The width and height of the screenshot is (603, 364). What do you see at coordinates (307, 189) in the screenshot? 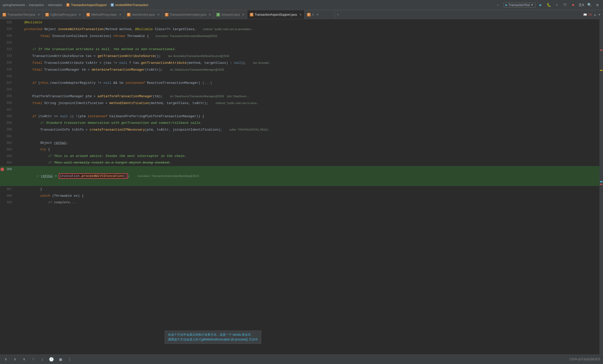
I see `line-content-367: }` at bounding box center [307, 189].